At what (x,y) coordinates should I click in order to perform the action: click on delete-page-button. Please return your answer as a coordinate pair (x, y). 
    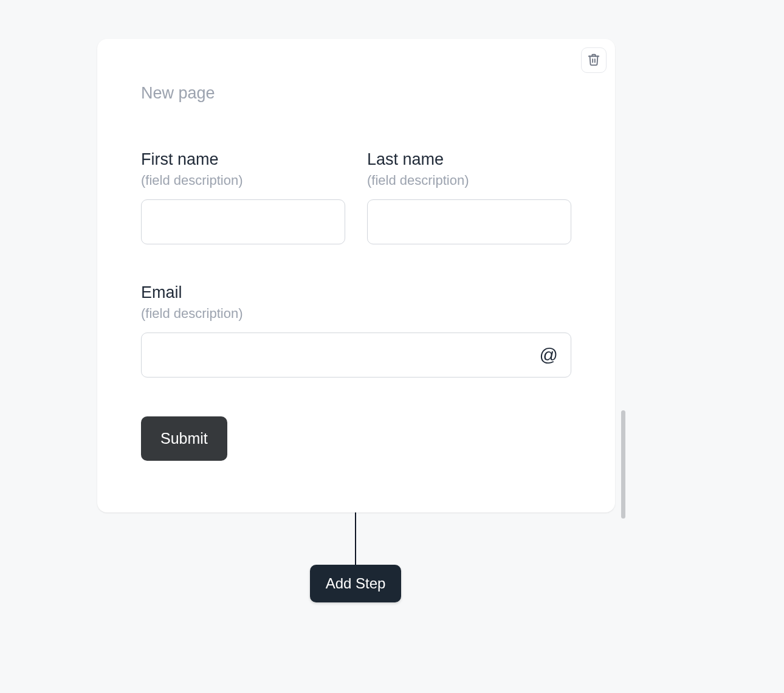
    Looking at the image, I should click on (594, 60).